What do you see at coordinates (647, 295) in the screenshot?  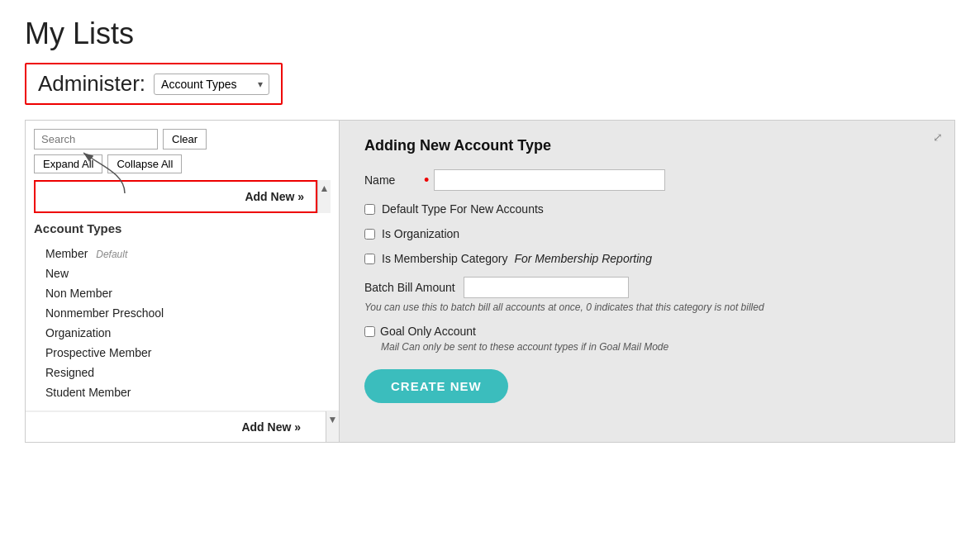 I see `batch-bill-row: Batch Bill Amount You can use this to ba…` at bounding box center [647, 295].